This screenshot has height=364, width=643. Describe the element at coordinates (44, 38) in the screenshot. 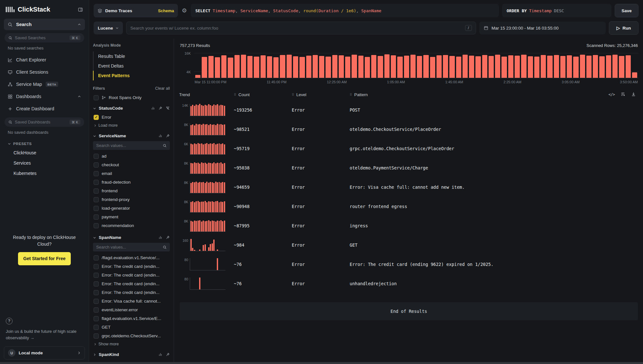

I see `saved-searches-input: Saved Searches ⌘ K` at that location.